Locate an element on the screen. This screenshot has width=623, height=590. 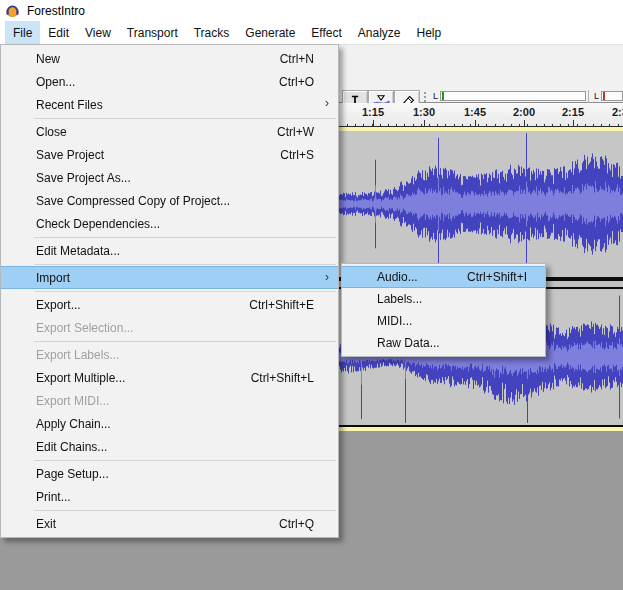
menubar-item-label: Transport is located at coordinates (152, 33).